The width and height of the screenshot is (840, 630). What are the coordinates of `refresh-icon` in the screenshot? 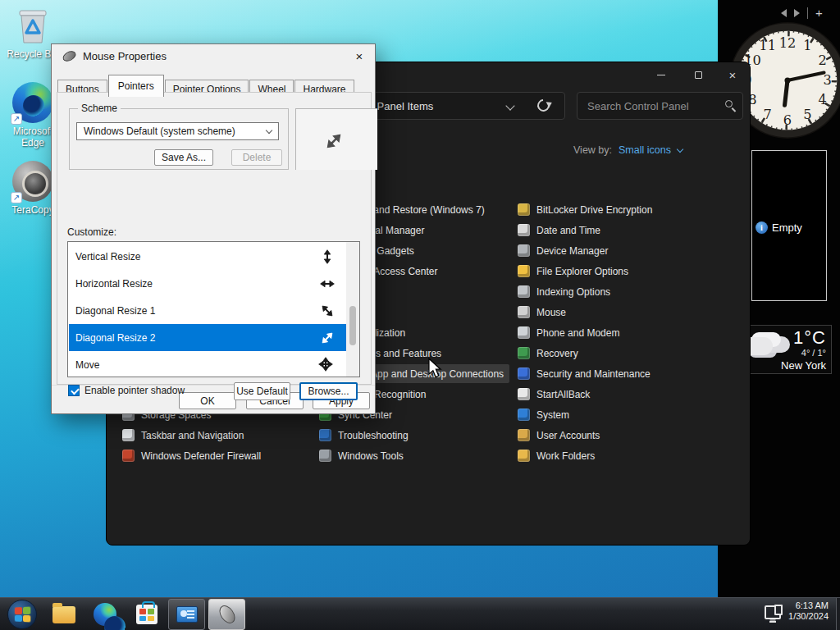 It's located at (543, 105).